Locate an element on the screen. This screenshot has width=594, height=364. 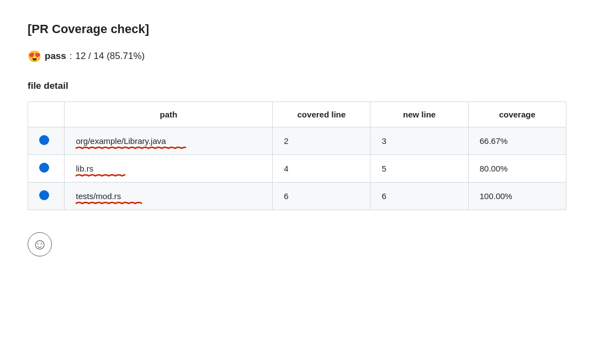
pass-label: pass is located at coordinates (55, 56).